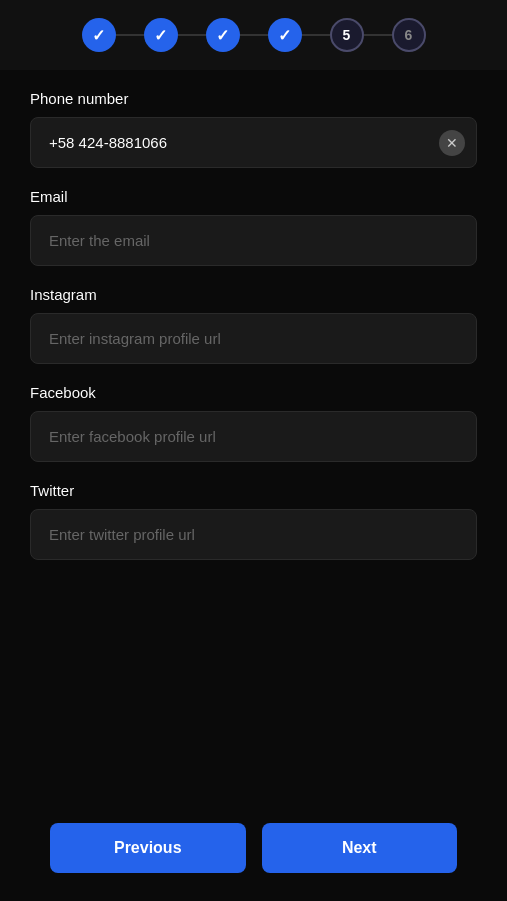 This screenshot has width=507, height=901. What do you see at coordinates (99, 35) in the screenshot?
I see `step-1: ✓` at bounding box center [99, 35].